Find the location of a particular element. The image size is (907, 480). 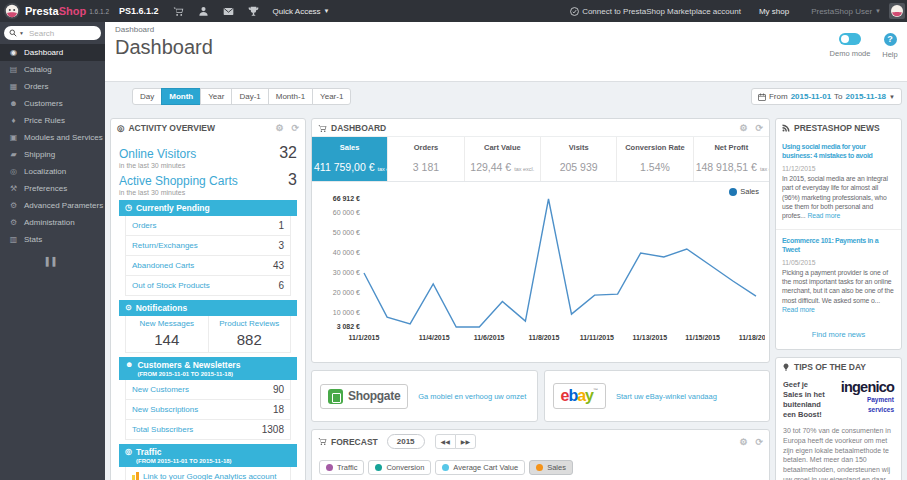

sidebar-item-modules-and-services: ▣Modules and Services is located at coordinates (52, 138).